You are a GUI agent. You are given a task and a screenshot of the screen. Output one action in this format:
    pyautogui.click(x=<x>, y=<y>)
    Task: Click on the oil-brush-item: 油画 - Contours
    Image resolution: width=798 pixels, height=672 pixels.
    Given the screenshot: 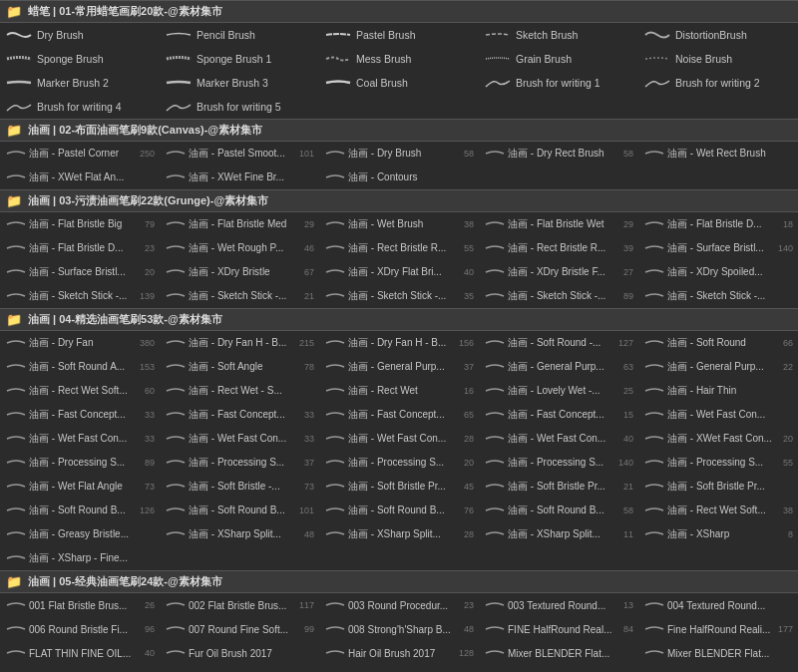 What is the action you would take?
    pyautogui.click(x=399, y=177)
    